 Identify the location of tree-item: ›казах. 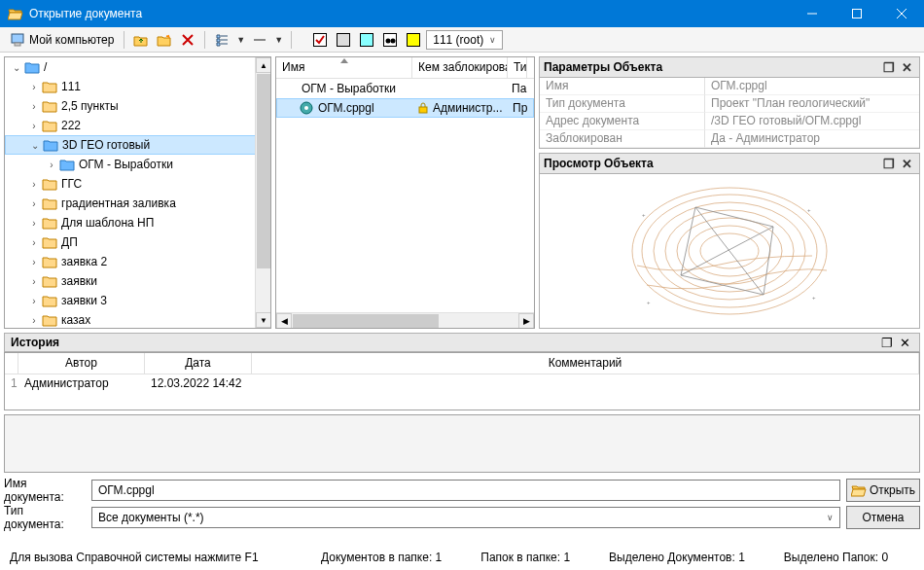
(138, 319).